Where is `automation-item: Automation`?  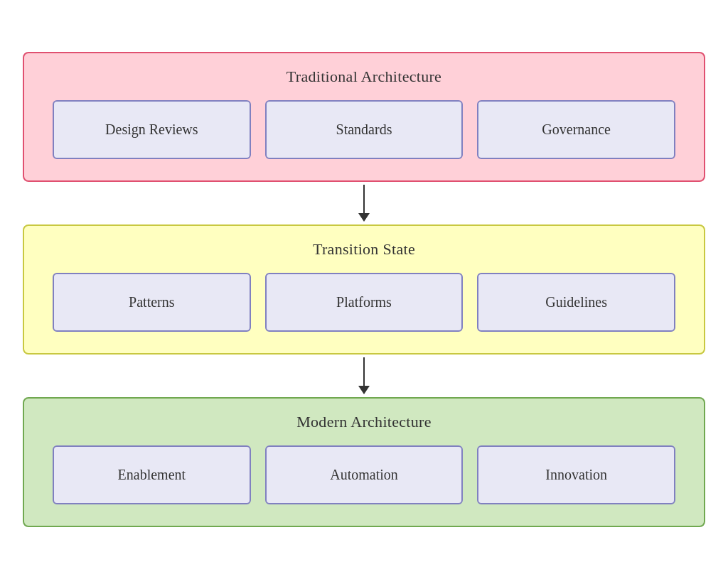 automation-item: Automation is located at coordinates (364, 475).